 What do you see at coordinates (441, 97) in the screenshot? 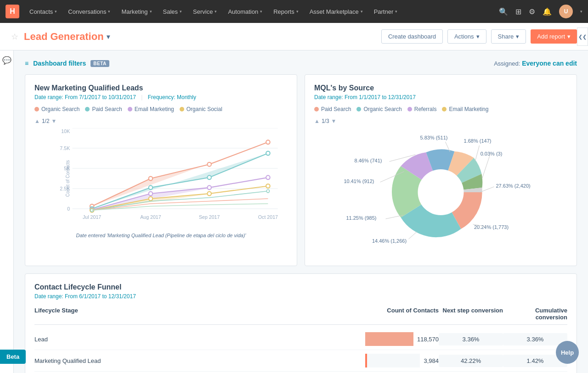
I see `chart2-date: Date range: From 1/1/2017 to 12/31/2017` at bounding box center [441, 97].